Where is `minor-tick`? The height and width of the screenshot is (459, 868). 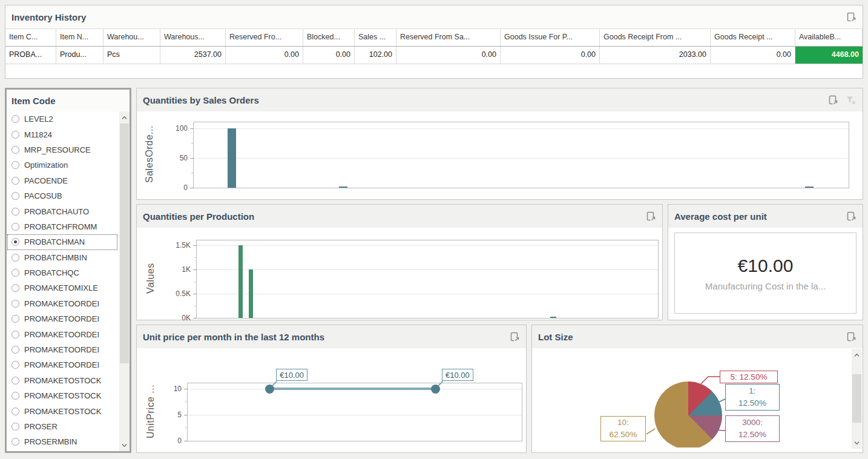
minor-tick is located at coordinates (196, 306).